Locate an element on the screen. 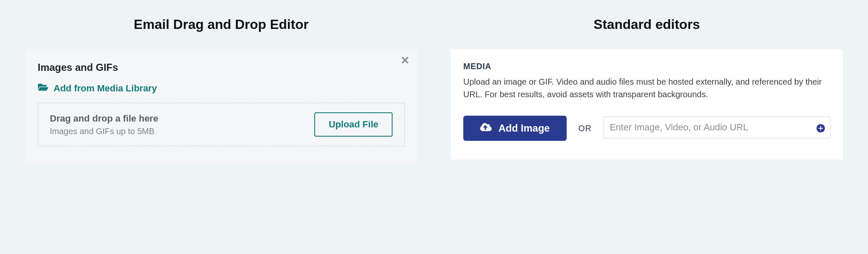 Image resolution: width=868 pixels, height=254 pixels. media-input-row: Add Image OR is located at coordinates (647, 128).